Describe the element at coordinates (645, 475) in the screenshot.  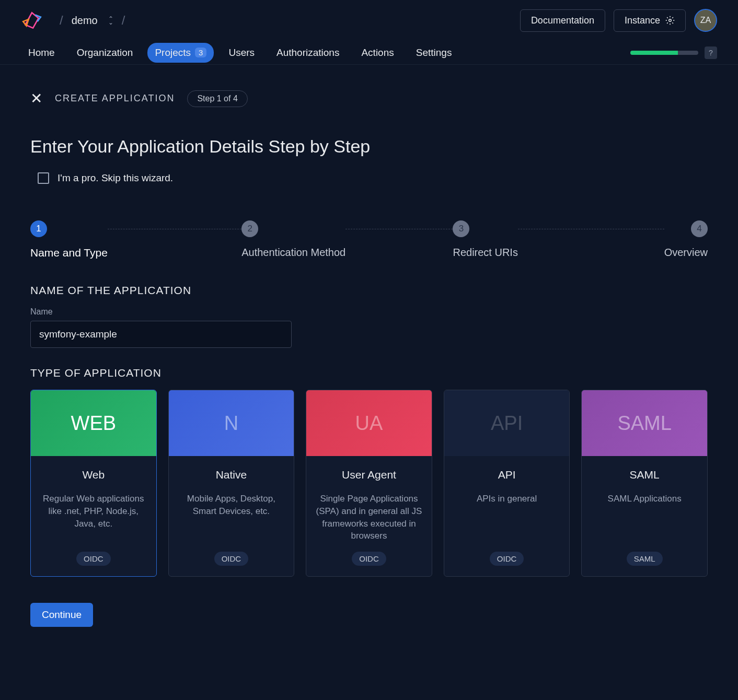
I see `card-title: SAML` at that location.